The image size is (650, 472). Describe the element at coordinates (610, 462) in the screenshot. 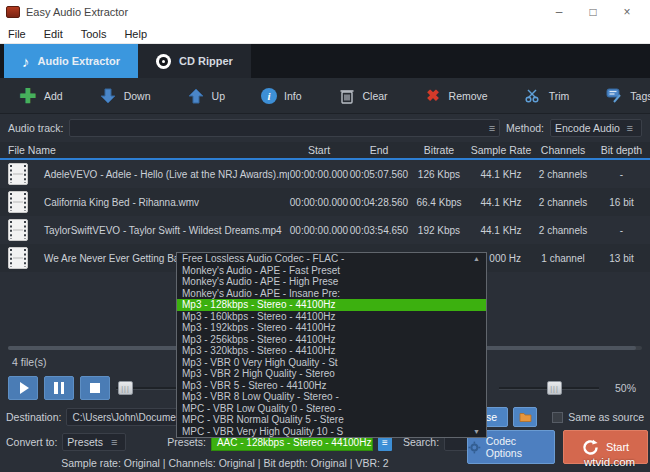

I see `watermark: wtvid.com` at that location.